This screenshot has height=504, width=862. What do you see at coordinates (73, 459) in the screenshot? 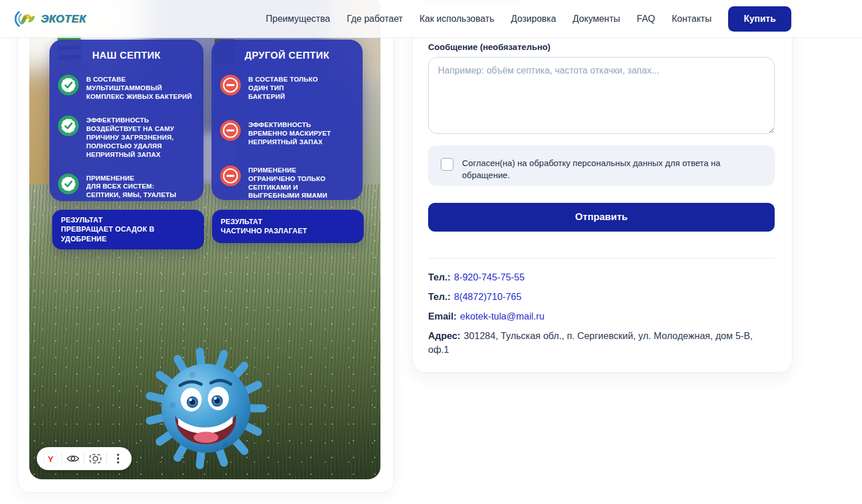
I see `eye-icon` at bounding box center [73, 459].